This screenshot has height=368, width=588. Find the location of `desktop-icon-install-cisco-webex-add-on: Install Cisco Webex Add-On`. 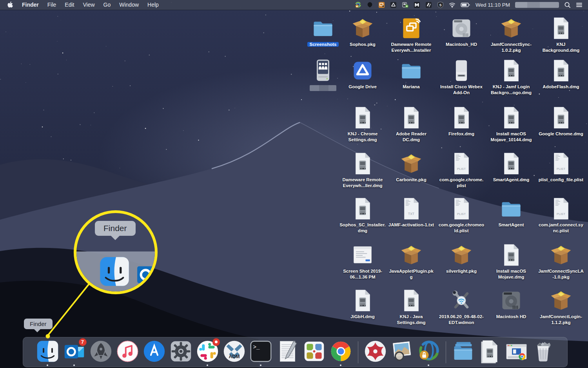

desktop-icon-install-cisco-webex-add-on: Install Cisco Webex Add-On is located at coordinates (461, 77).